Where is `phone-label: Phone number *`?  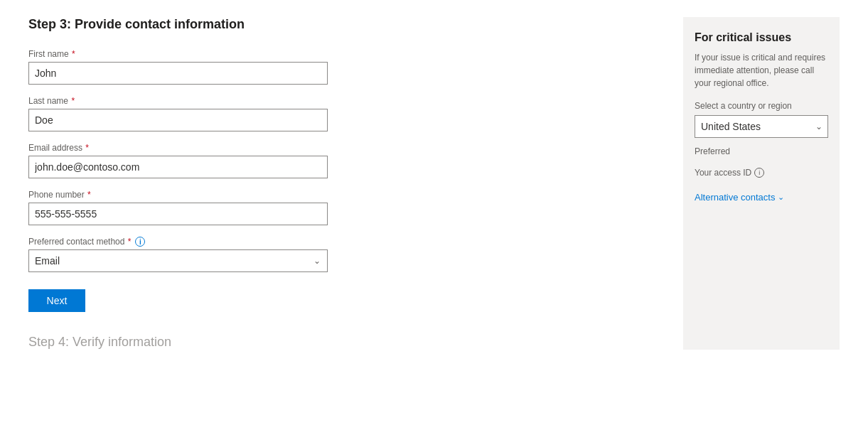 phone-label: Phone number * is located at coordinates (178, 195).